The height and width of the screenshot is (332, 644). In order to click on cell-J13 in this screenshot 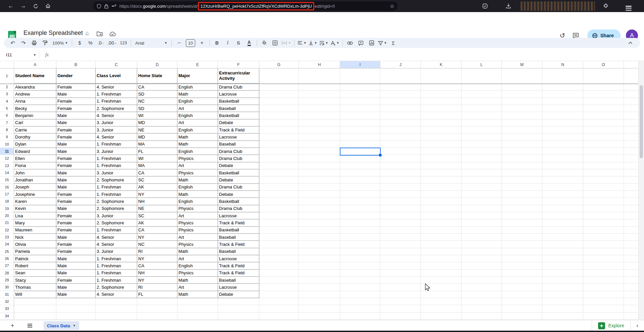, I will do `click(400, 166)`.